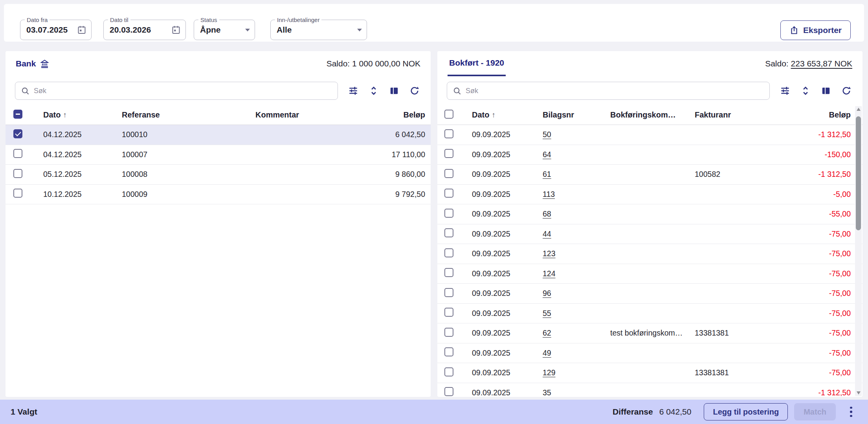 The width and height of the screenshot is (868, 424). I want to click on bilagsnr-link: 55, so click(547, 313).